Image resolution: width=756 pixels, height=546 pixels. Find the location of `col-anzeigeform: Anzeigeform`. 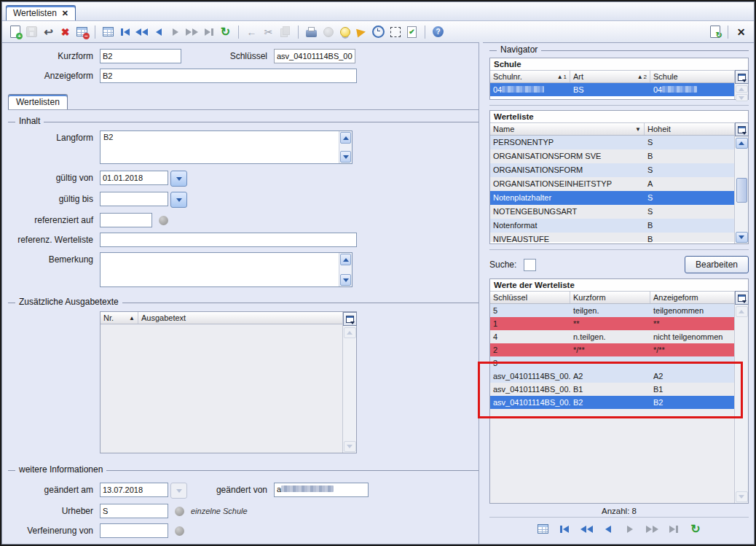

col-anzeigeform: Anzeigeform is located at coordinates (692, 297).